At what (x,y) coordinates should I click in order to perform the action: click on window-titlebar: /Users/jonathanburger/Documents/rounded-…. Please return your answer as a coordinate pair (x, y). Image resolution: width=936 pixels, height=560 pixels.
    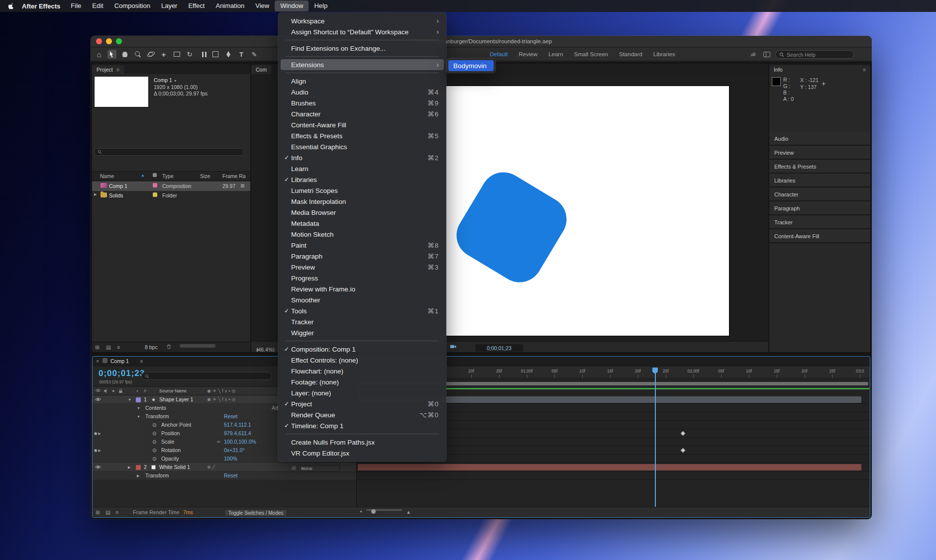
    Looking at the image, I should click on (481, 42).